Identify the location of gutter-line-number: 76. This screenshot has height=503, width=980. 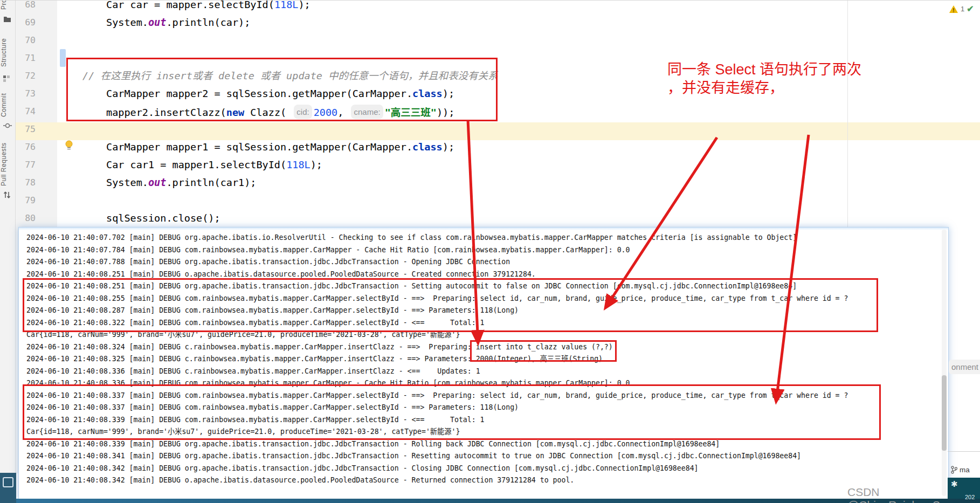
(25, 147).